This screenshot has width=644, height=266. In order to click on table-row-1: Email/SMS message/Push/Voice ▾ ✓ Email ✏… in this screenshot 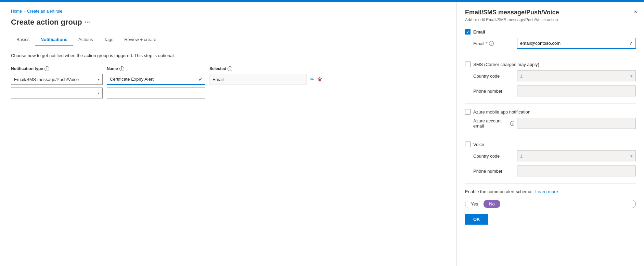, I will do `click(228, 79)`.